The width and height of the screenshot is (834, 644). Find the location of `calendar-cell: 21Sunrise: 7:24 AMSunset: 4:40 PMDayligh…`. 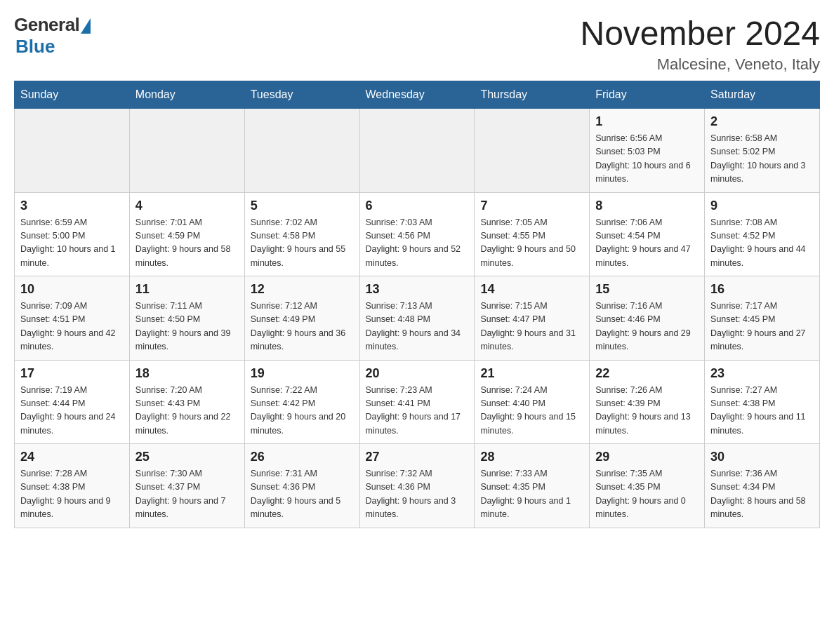

calendar-cell: 21Sunrise: 7:24 AMSunset: 4:40 PMDayligh… is located at coordinates (532, 402).